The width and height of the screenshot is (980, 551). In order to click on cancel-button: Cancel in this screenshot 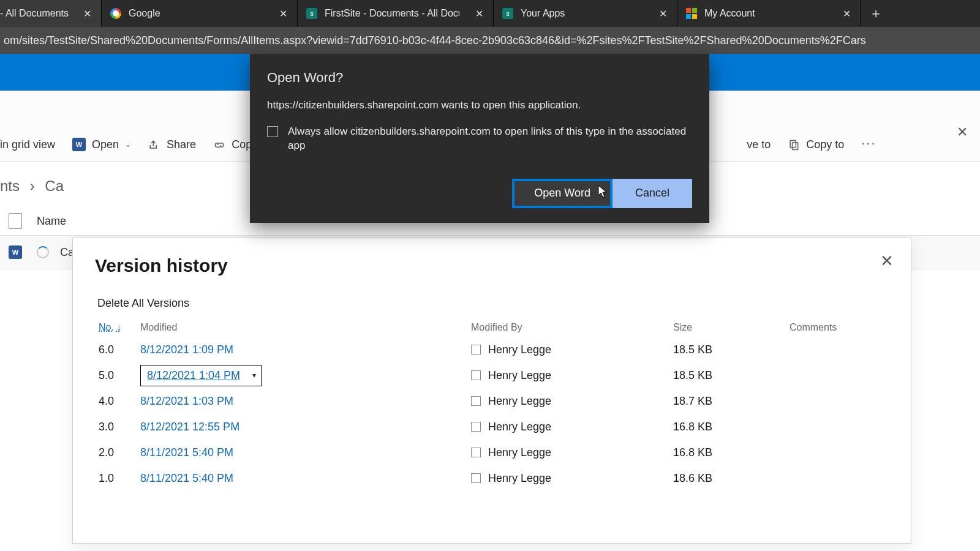, I will do `click(652, 193)`.